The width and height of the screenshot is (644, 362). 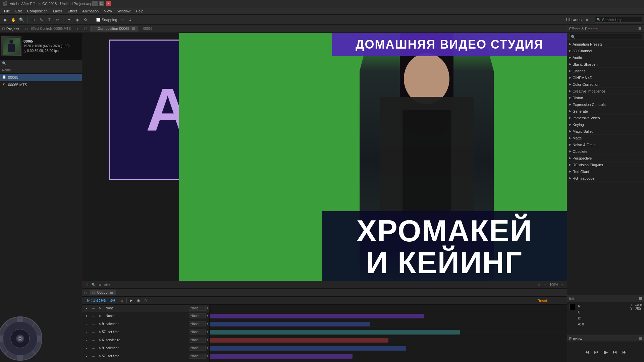 What do you see at coordinates (587, 352) in the screenshot?
I see `preview-jump-start: ⏮` at bounding box center [587, 352].